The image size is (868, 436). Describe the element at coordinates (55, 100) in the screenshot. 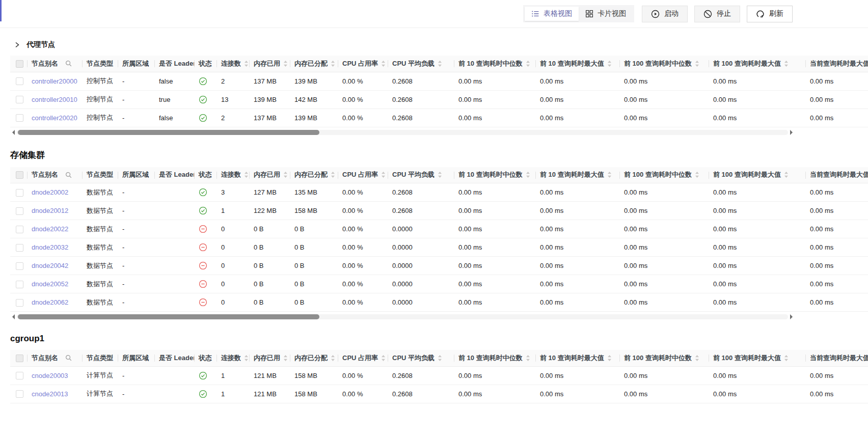

I see `node-name-link: controller20010` at that location.